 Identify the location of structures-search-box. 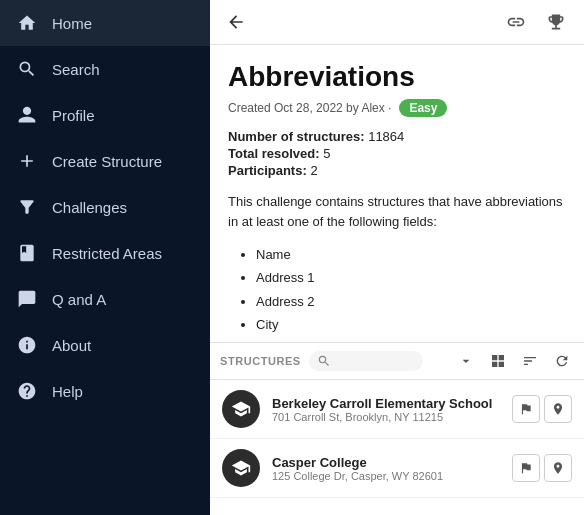
(366, 361).